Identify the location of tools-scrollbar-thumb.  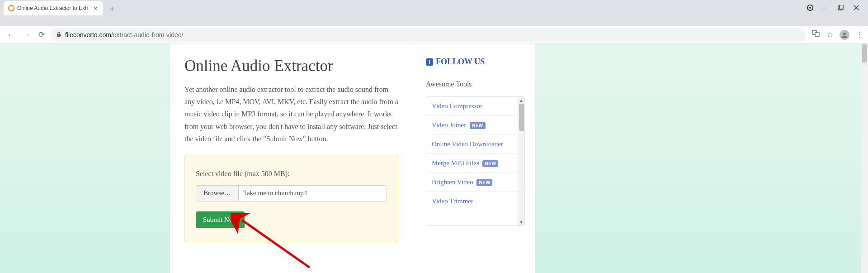
(522, 117).